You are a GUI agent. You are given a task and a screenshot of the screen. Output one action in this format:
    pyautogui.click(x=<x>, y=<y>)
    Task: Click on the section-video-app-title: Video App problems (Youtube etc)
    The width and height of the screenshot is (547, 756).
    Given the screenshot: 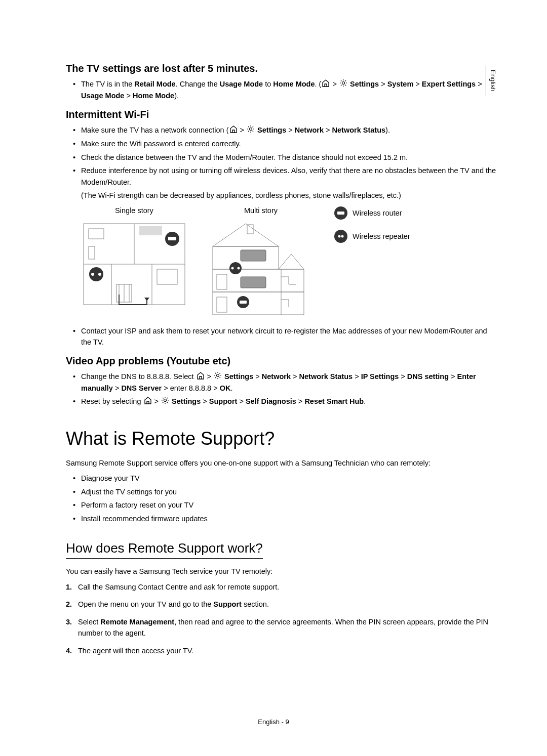 What is the action you would take?
    pyautogui.click(x=281, y=361)
    